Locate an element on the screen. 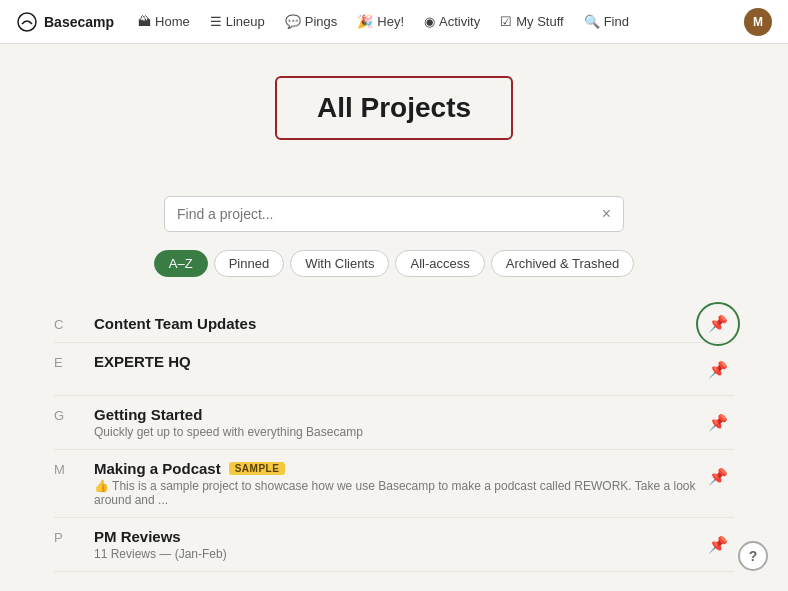 The width and height of the screenshot is (788, 591). app-name: Basecamp is located at coordinates (79, 22).